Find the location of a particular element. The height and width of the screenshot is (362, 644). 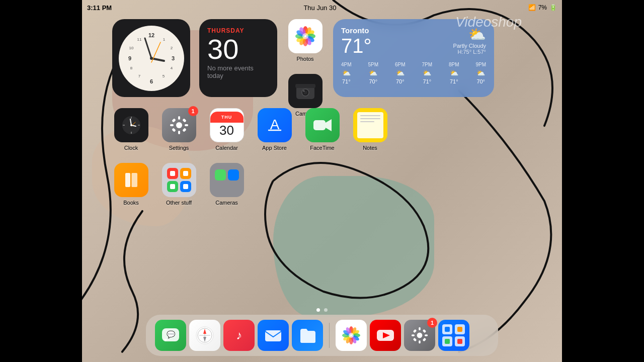

weather-hour-9pm: 9PM ⛅ 70° is located at coordinates (481, 73).